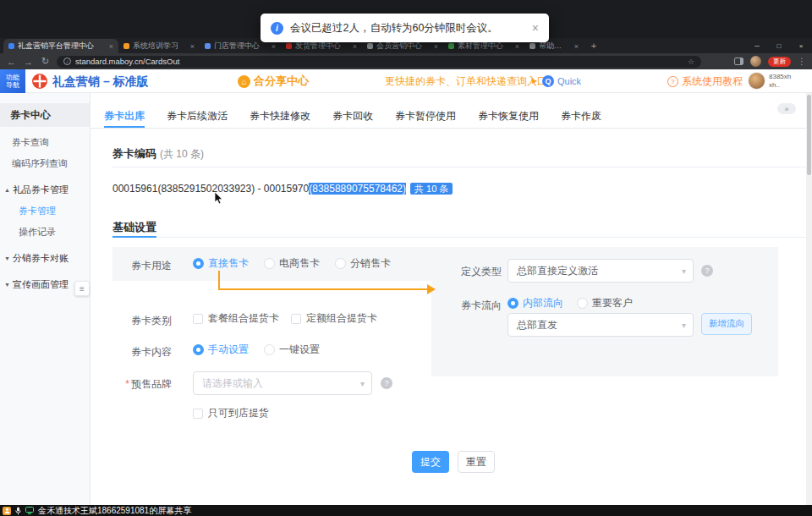  Describe the element at coordinates (233, 384) in the screenshot. I see `brand-placeholder: 请选择或输入` at that location.